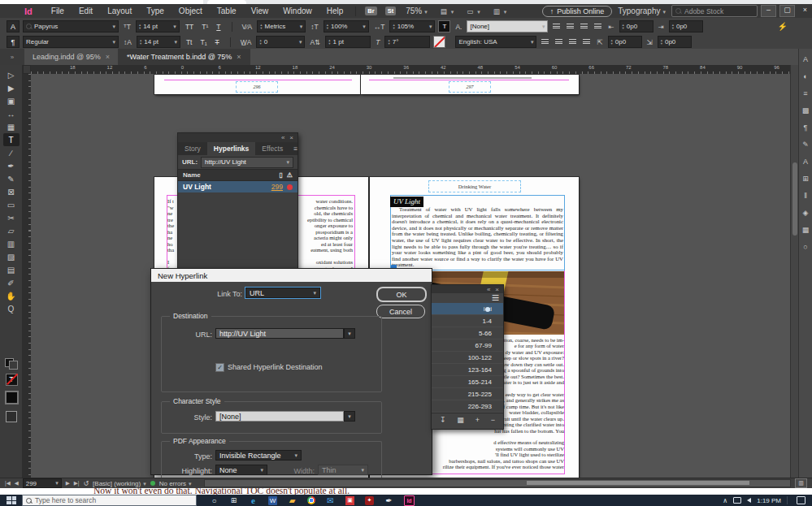 The width and height of the screenshot is (812, 506). I want to click on page-range-row: 165-214, so click(467, 382).